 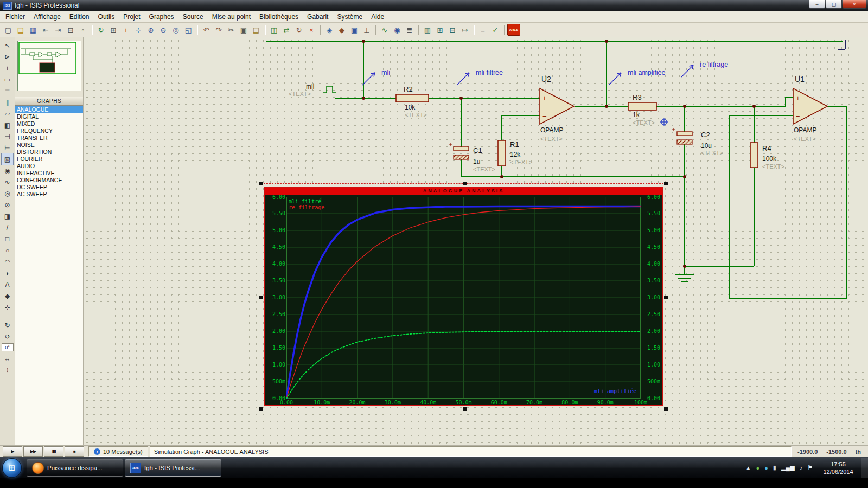 What do you see at coordinates (21, 30) in the screenshot?
I see `open-design: ▤` at bounding box center [21, 30].